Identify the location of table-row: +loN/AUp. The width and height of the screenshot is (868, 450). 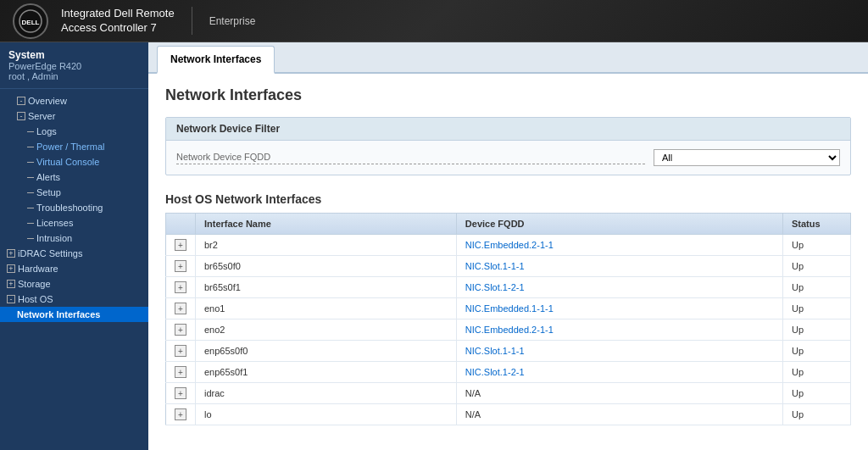
(509, 415).